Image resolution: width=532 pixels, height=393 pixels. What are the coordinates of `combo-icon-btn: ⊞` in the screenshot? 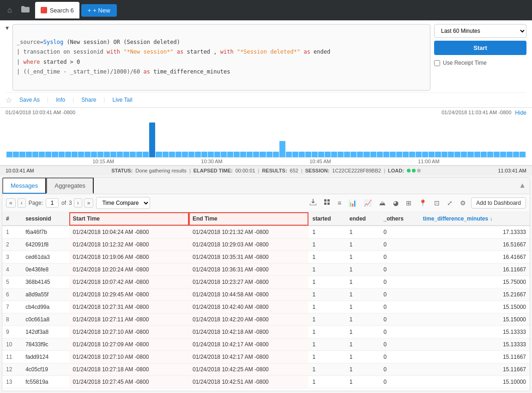 It's located at (409, 203).